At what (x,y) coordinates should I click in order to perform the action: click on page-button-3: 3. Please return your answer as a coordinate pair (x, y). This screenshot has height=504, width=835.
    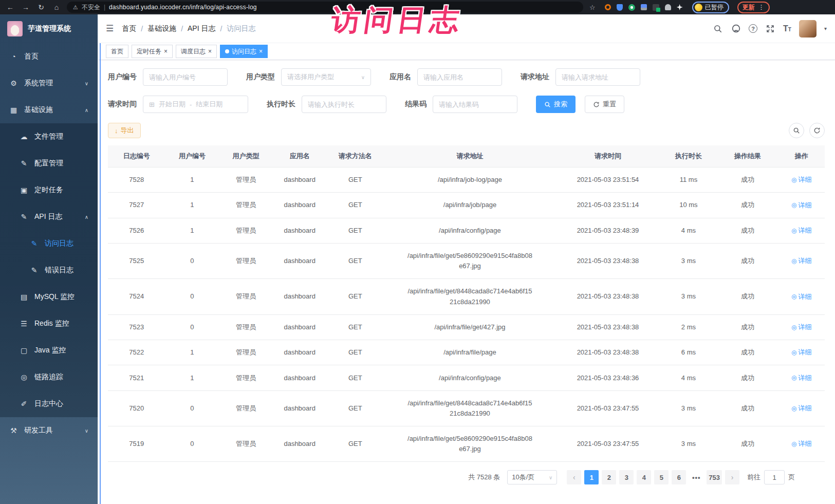
    Looking at the image, I should click on (626, 477).